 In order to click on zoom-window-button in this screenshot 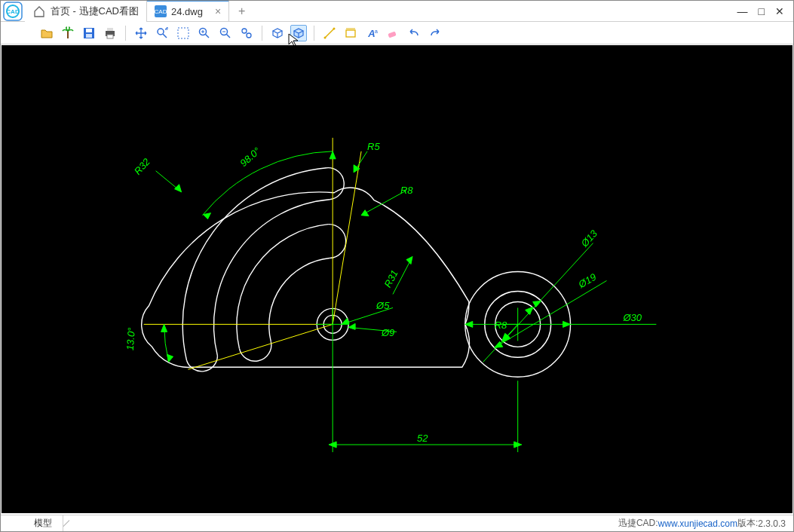, I will do `click(162, 33)`.